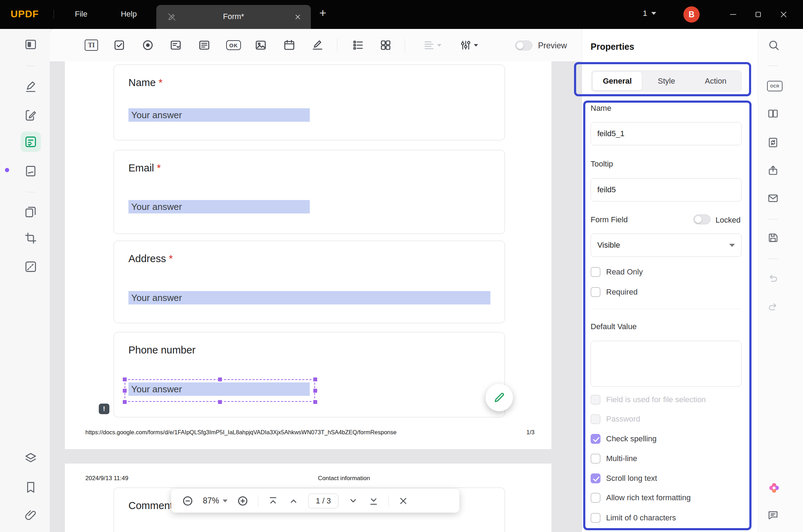 The width and height of the screenshot is (803, 532). I want to click on tooltip-input, so click(666, 190).